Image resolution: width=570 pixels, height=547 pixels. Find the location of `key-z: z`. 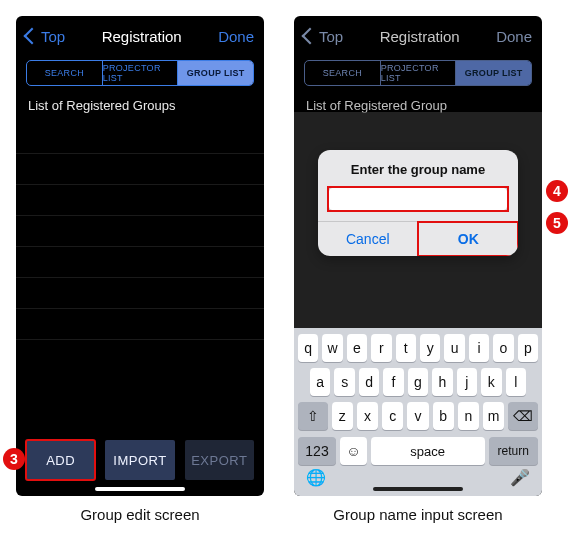

key-z: z is located at coordinates (342, 416).